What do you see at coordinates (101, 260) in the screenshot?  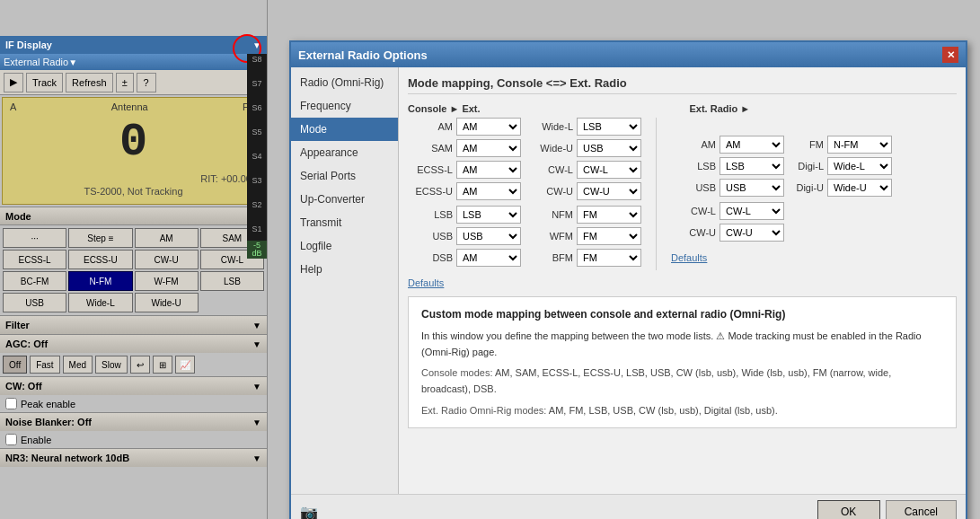 I see `mode-btn-ecss-u: ECSS-U` at bounding box center [101, 260].